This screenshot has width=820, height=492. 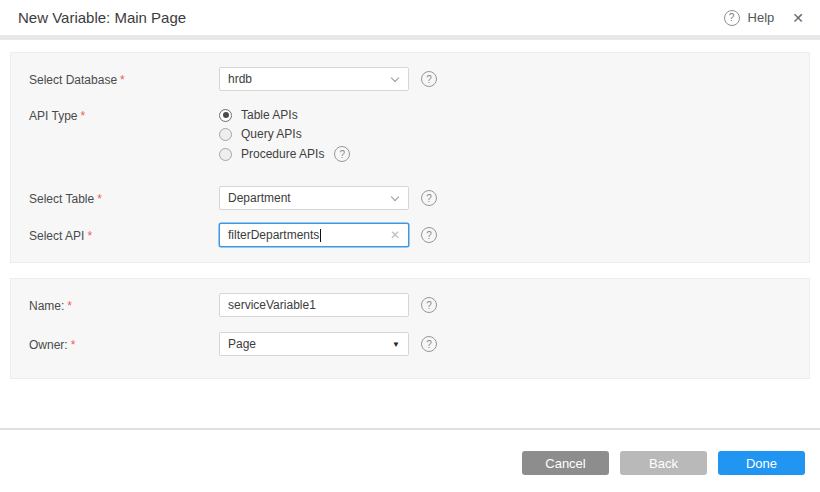 I want to click on api-type-row: API Type* Table APIs Query APIs Procedur…, so click(x=410, y=135).